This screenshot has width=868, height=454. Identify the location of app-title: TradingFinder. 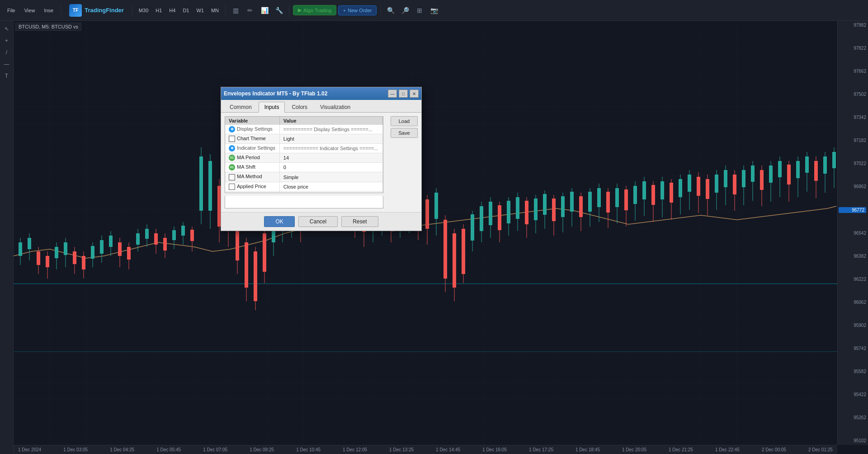
(104, 10).